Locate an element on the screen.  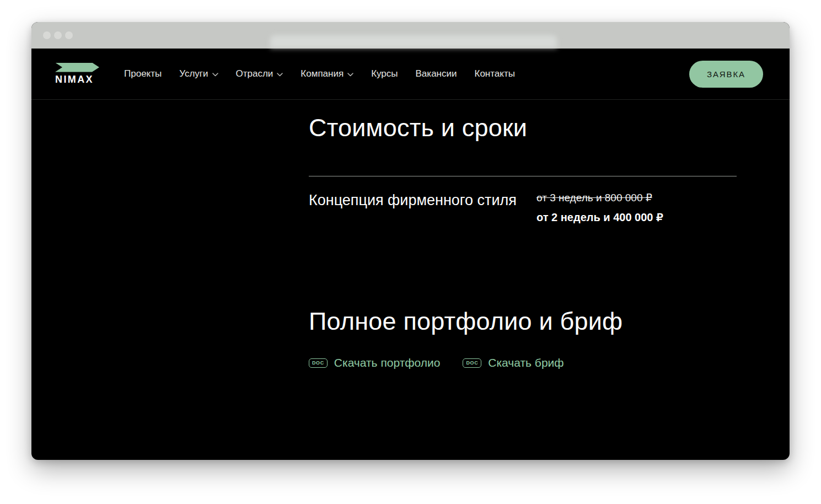
nav-item-vacancies: Вакансии is located at coordinates (437, 74).